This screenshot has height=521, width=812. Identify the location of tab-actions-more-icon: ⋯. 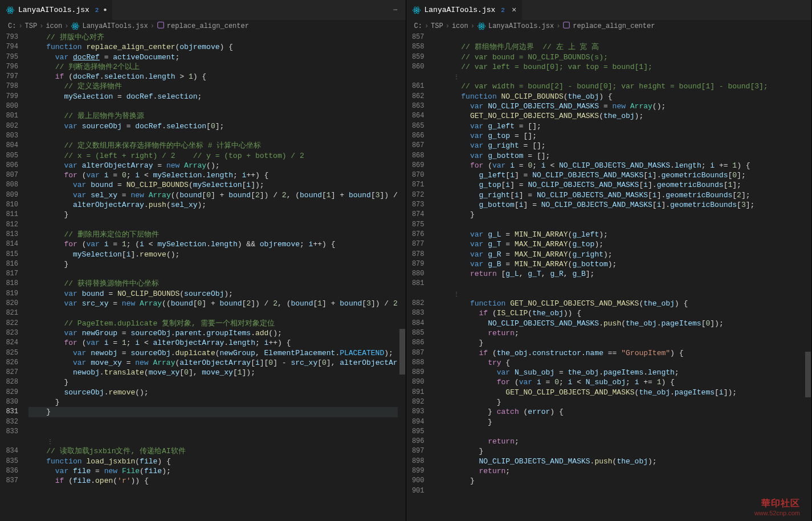
(399, 10).